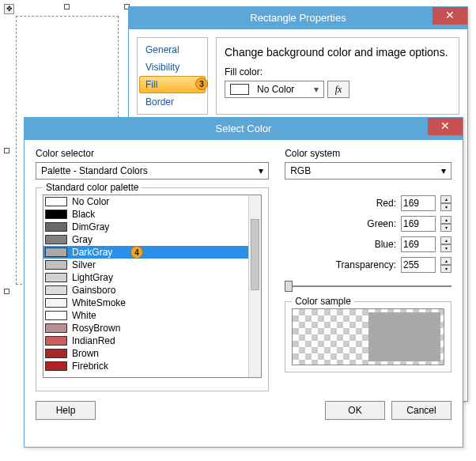 Image resolution: width=476 pixels, height=461 pixels. What do you see at coordinates (66, 410) in the screenshot?
I see `help-button: Help` at bounding box center [66, 410].